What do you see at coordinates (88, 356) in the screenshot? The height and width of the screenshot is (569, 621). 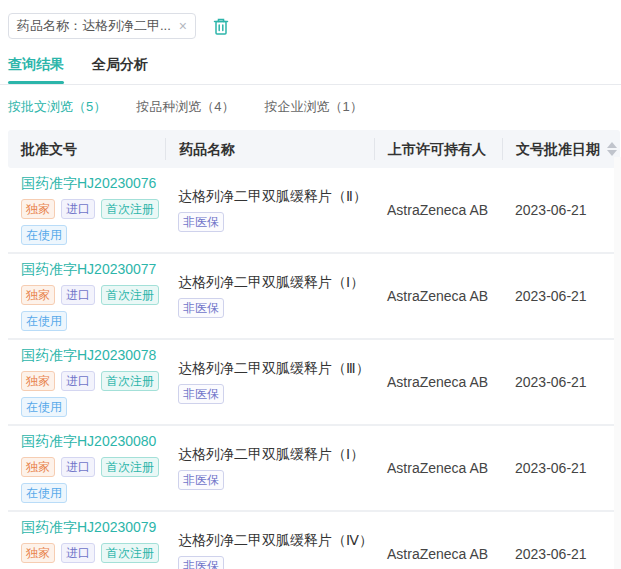 I see `approval-no-link: 国药准字HJ20230078` at bounding box center [88, 356].